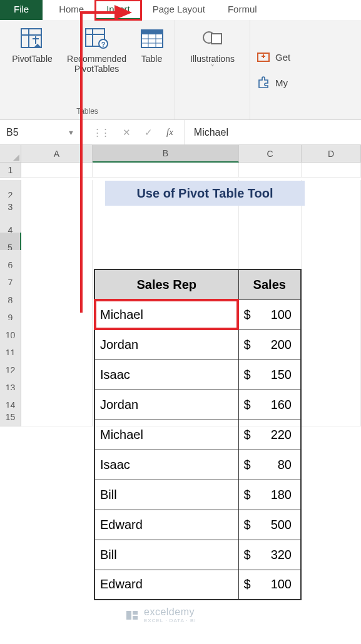  I want to click on pivot-table-icon, so click(33, 39).